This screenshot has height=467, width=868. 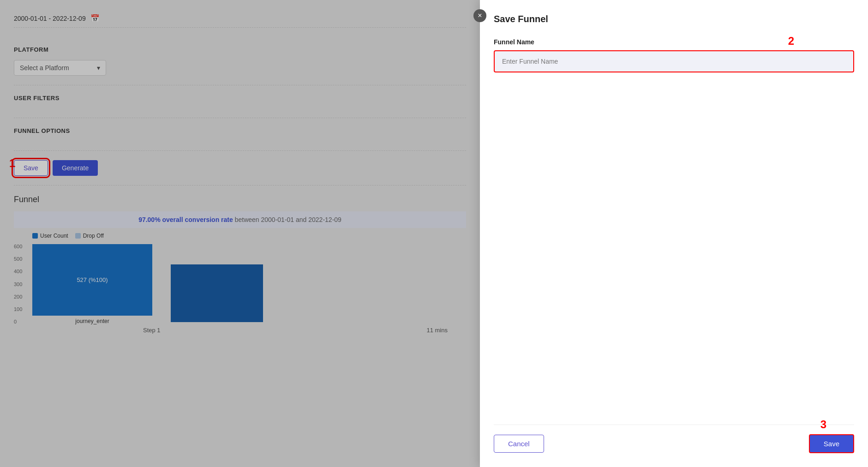 I want to click on cancel-button: Cancel, so click(x=519, y=444).